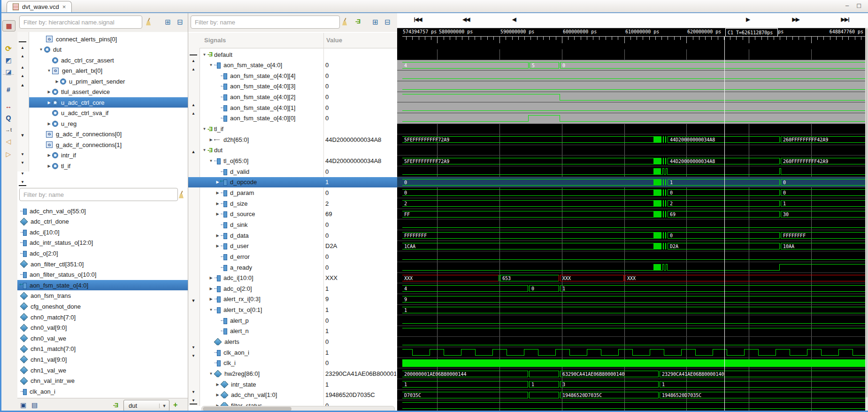  Describe the element at coordinates (102, 317) in the screenshot. I see `signal-list-item: chn0_match[7:0]` at that location.